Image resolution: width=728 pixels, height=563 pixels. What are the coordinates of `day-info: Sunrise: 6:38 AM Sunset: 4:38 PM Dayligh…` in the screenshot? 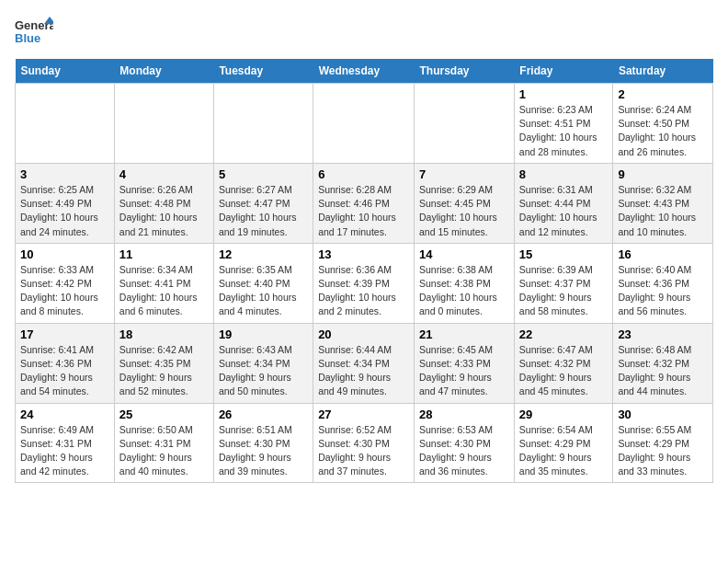 It's located at (464, 291).